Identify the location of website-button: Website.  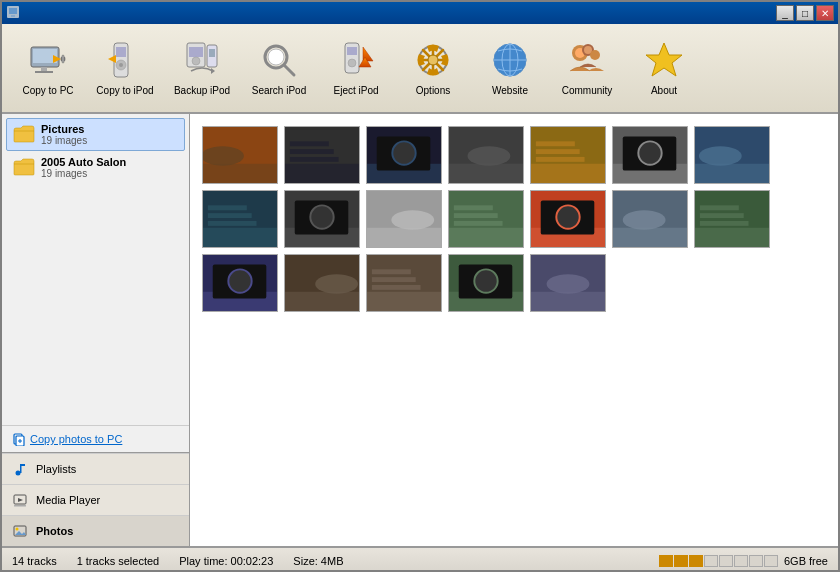
(510, 68).